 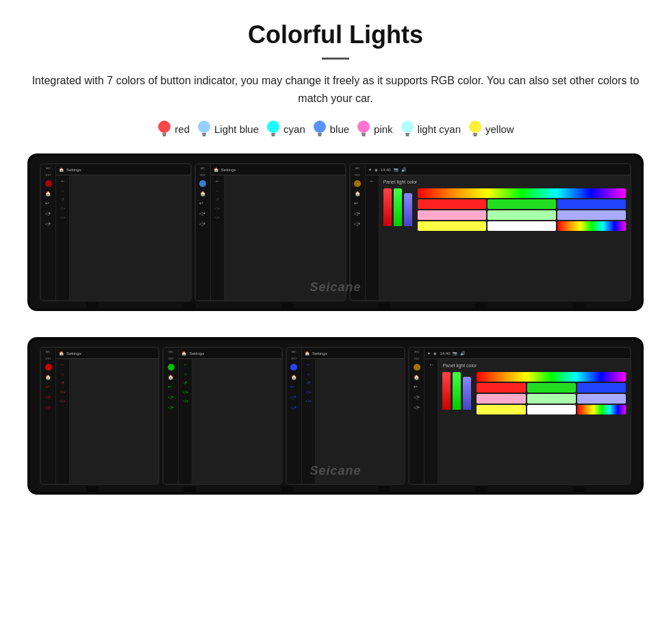 What do you see at coordinates (63, 374) in the screenshot?
I see `home-nav-4: ⌂` at bounding box center [63, 374].